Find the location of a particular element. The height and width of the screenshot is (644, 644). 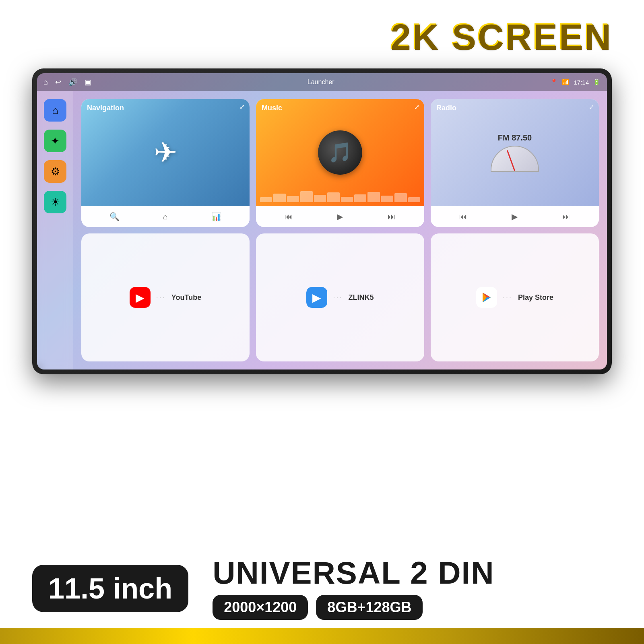

resolution-text: 2000×1200 is located at coordinates (260, 607).